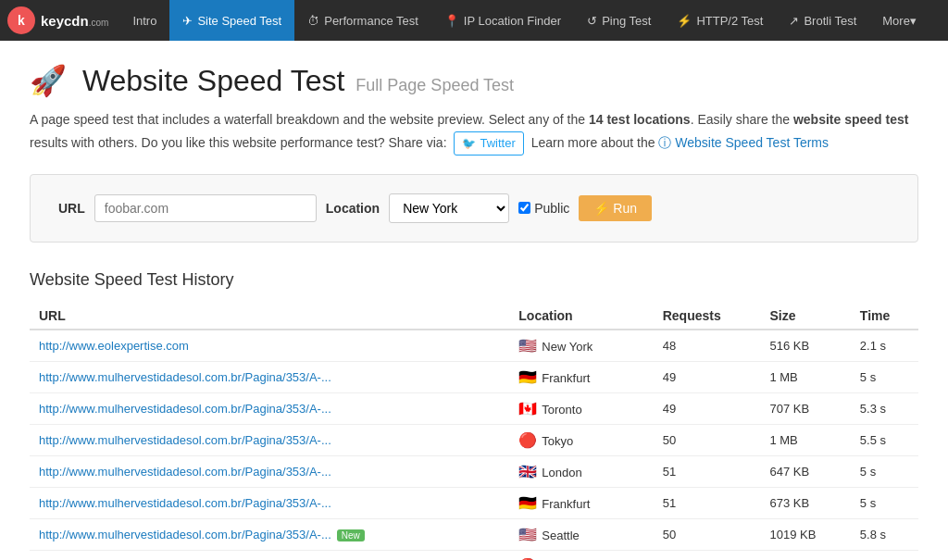 Image resolution: width=948 pixels, height=560 pixels. What do you see at coordinates (707, 346) in the screenshot?
I see `requests-cell: 48` at bounding box center [707, 346].